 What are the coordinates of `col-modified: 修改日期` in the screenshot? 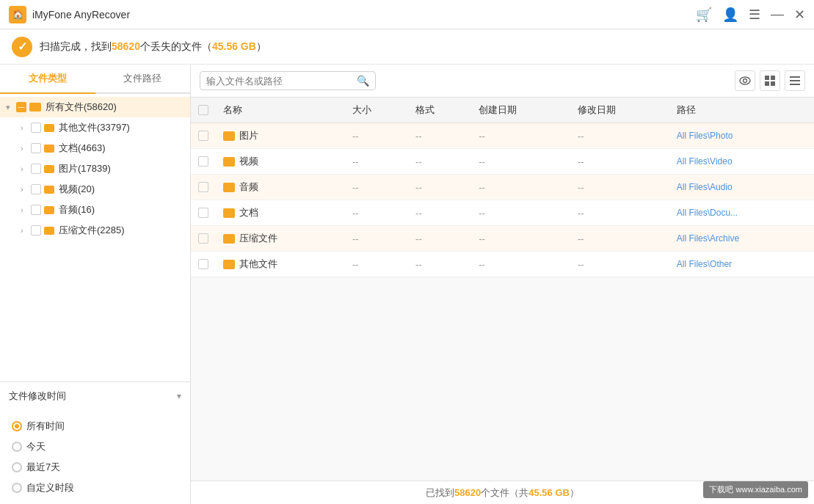 It's located at (619, 110).